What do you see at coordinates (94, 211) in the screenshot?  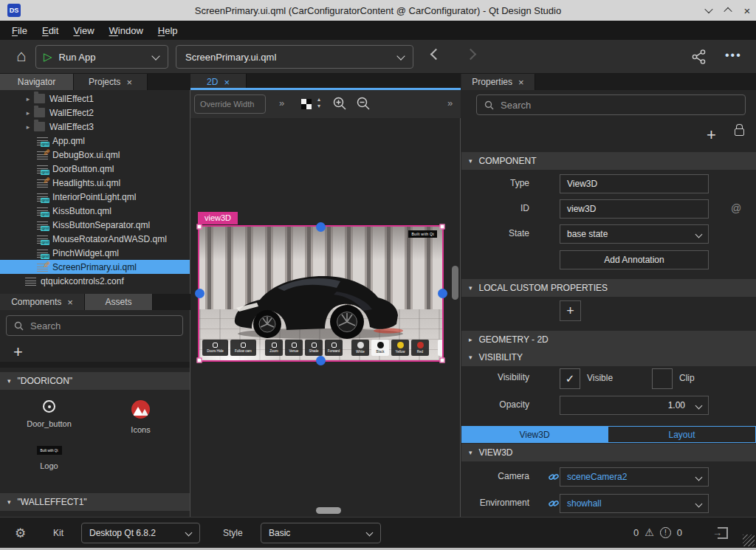 I see `tree-item: KissButton.qml` at bounding box center [94, 211].